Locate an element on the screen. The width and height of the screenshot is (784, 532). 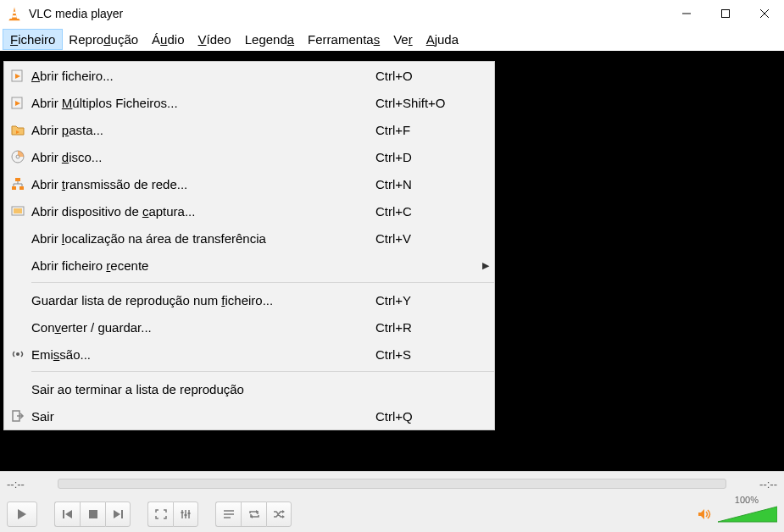
folder-icon is located at coordinates (18, 130).